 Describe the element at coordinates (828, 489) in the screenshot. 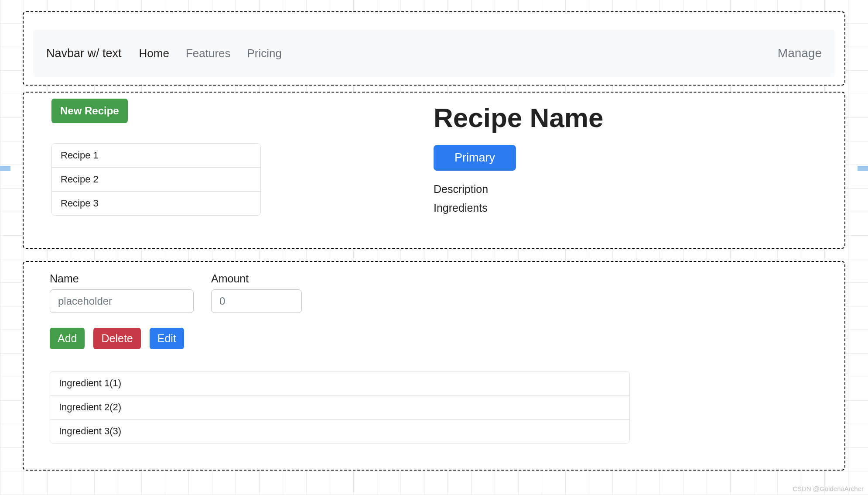

I see `watermark: CSDN @GoldenaArcher` at that location.